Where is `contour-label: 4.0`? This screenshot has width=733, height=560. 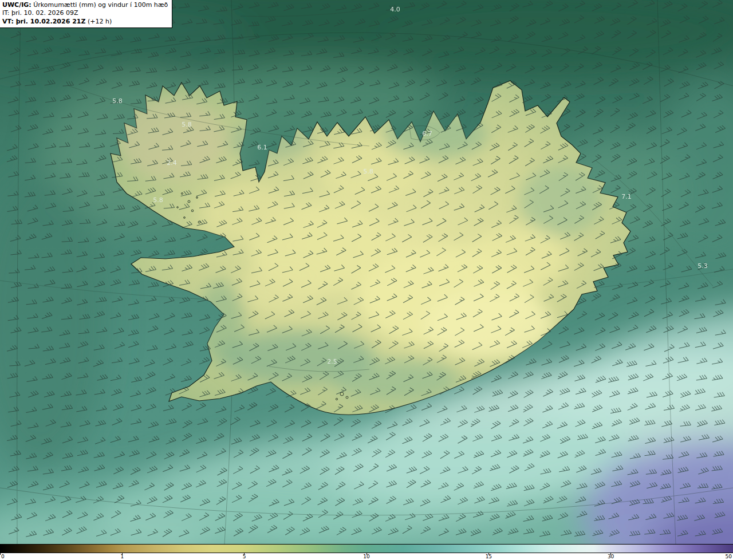
contour-label: 4.0 is located at coordinates (395, 9).